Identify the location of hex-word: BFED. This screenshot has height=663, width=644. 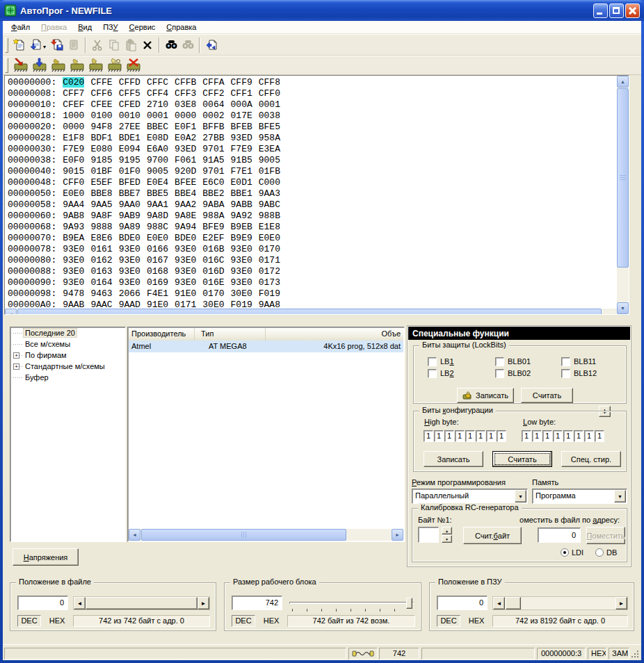
(129, 182).